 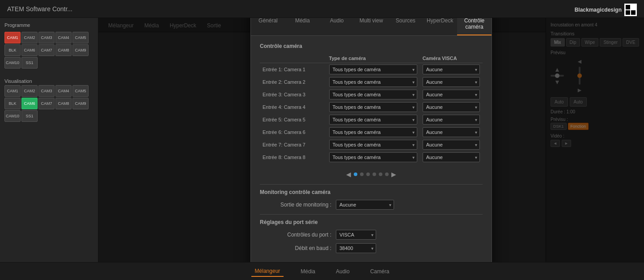 What do you see at coordinates (80, 38) in the screenshot?
I see `programme-cam-5: CAM5` at bounding box center [80, 38].